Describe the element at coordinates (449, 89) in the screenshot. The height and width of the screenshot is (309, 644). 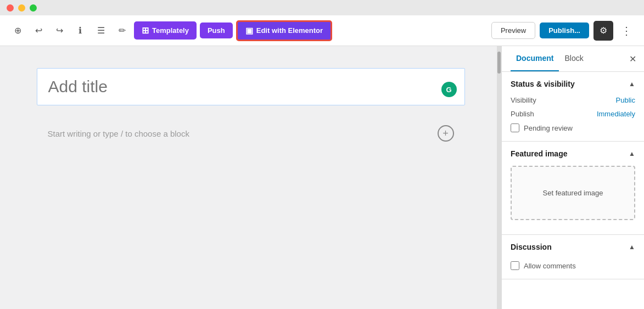
I see `grammarly-icon: G` at that location.